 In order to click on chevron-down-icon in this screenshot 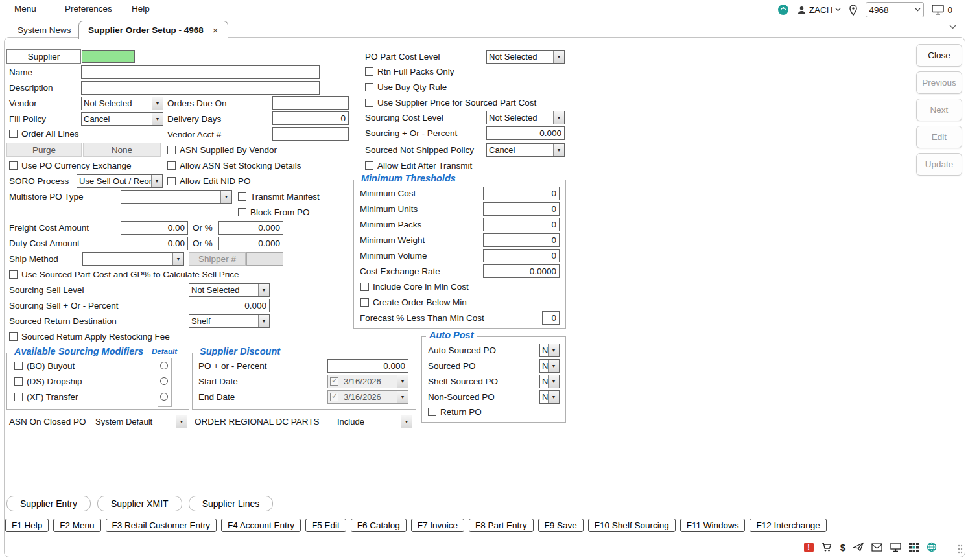, I will do `click(953, 27)`.